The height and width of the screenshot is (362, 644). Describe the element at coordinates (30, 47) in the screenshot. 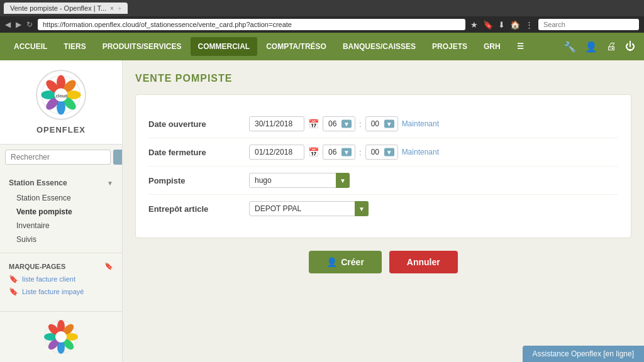

I see `nav-accueil: ACCUEIL` at that location.